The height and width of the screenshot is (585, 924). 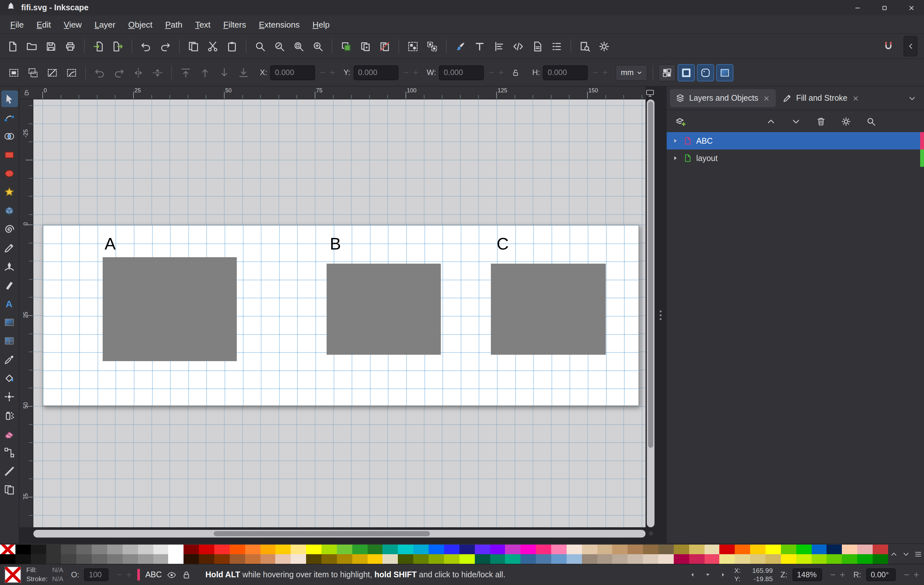 I want to click on save-button, so click(x=51, y=46).